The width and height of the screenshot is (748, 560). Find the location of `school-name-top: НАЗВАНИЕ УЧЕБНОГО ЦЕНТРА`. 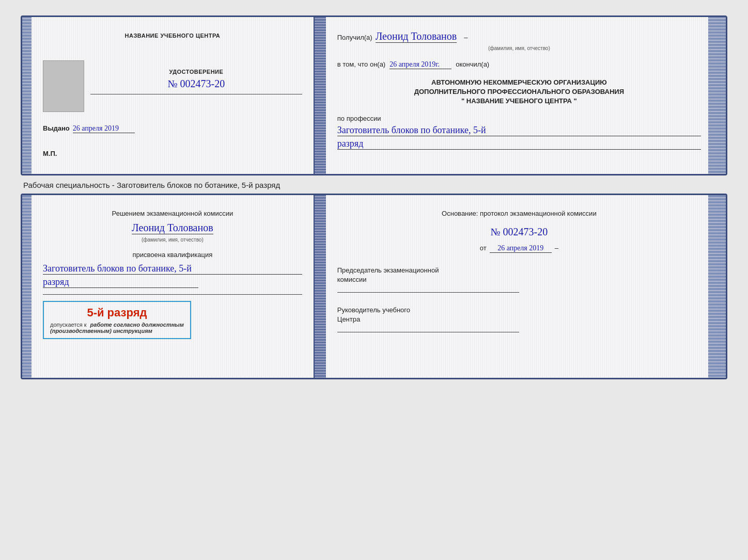

school-name-top: НАЗВАНИЕ УЧЕБНОГО ЦЕНТРА is located at coordinates (173, 35).